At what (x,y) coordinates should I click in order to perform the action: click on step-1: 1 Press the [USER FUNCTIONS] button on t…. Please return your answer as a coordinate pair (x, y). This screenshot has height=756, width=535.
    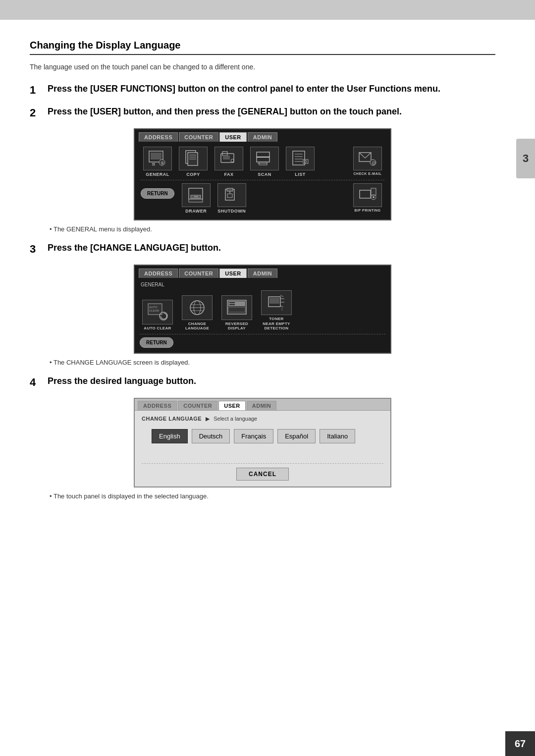
    Looking at the image, I should click on (263, 90).